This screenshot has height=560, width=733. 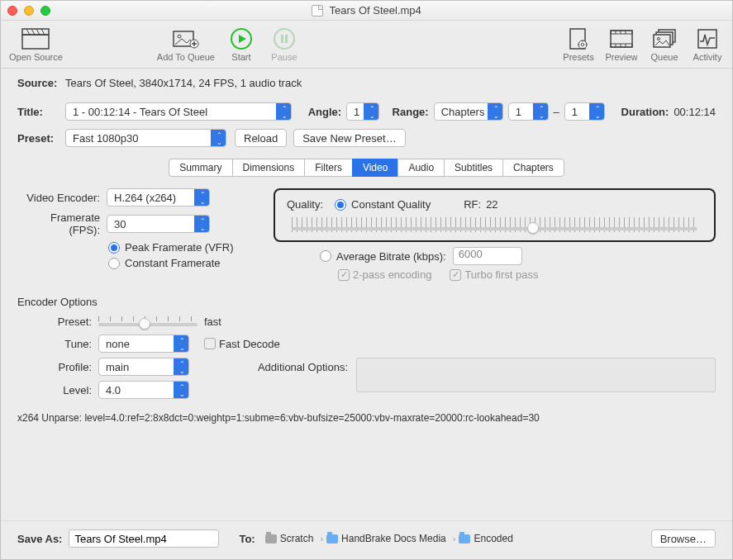 What do you see at coordinates (328, 168) in the screenshot?
I see `tab-filters: Filters` at bounding box center [328, 168].